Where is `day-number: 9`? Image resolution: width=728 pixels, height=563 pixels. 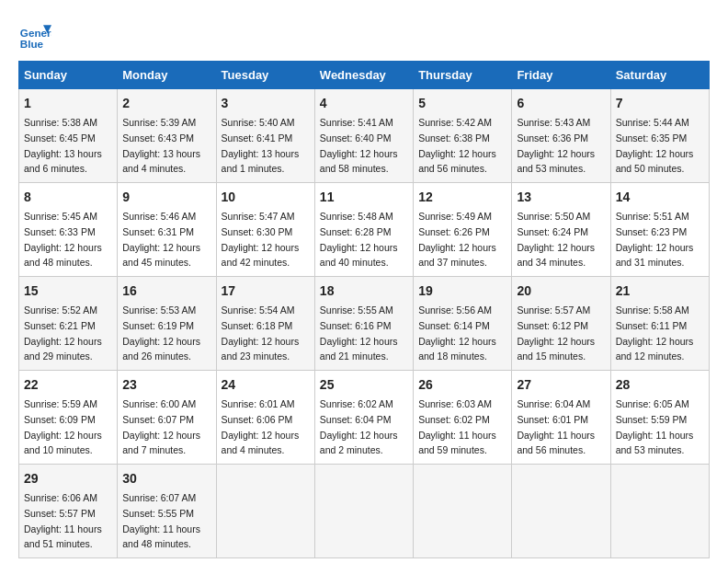
day-number: 9 is located at coordinates (166, 197).